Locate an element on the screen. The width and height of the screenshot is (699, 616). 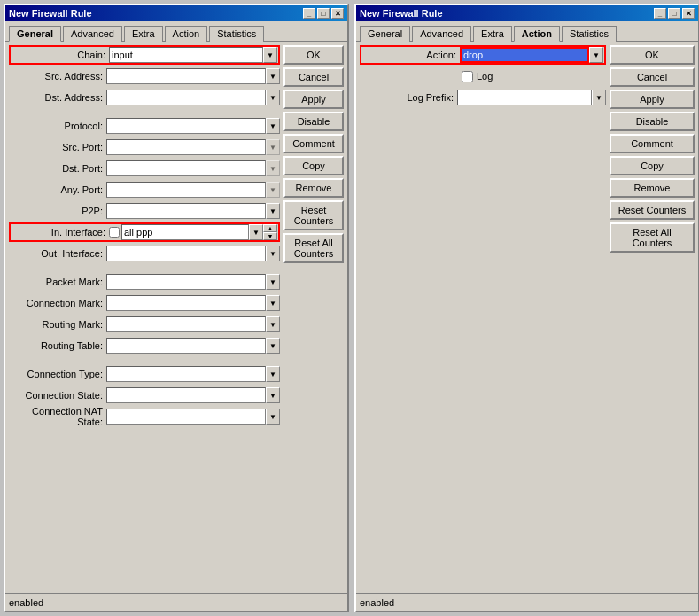
reset-counters-btn-2: Reset Counters is located at coordinates (652, 210).